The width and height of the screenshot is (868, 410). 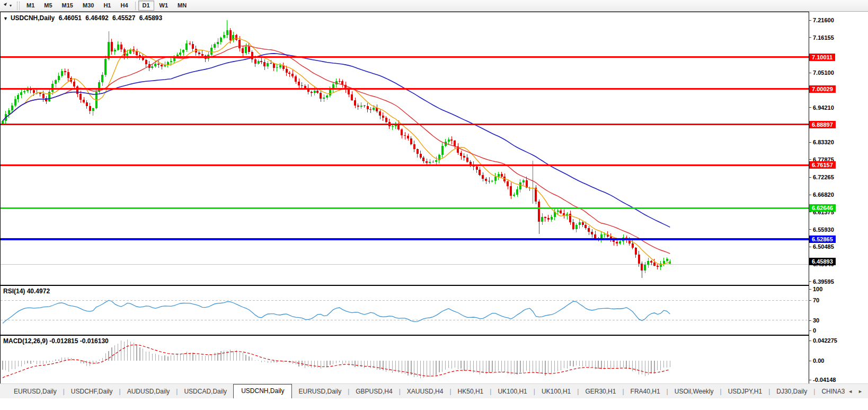 What do you see at coordinates (823, 282) in the screenshot?
I see `price-tick-label: 6.39595` at bounding box center [823, 282].